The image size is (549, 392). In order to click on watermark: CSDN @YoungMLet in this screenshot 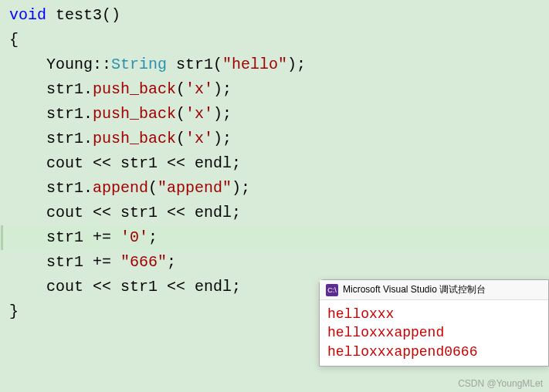, I will do `click(500, 384)`.